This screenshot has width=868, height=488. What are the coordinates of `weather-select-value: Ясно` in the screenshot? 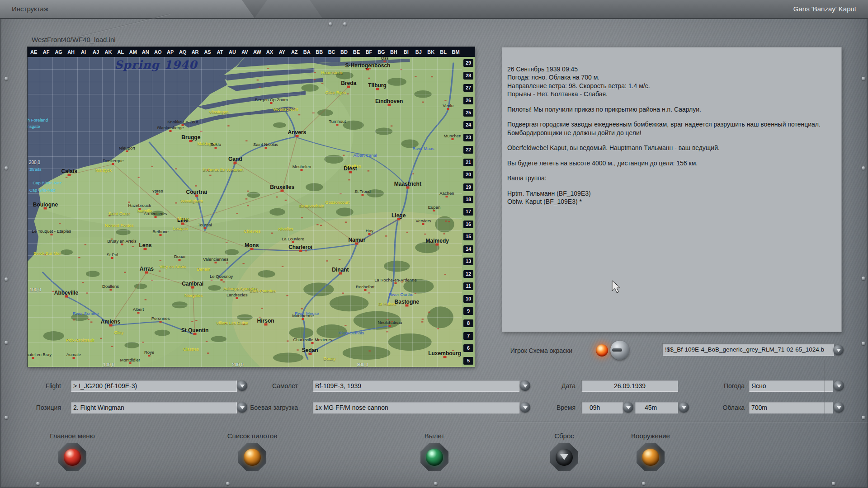 It's located at (759, 386).